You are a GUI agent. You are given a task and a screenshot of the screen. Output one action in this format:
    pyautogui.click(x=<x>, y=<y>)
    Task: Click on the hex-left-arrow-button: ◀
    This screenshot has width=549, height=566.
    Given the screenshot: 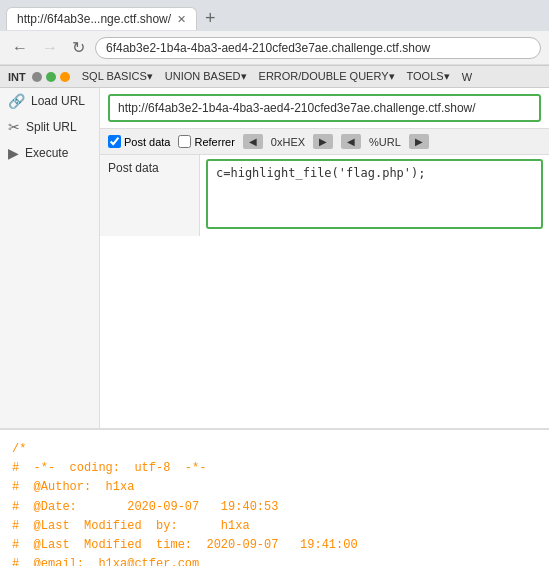 What is the action you would take?
    pyautogui.click(x=253, y=142)
    